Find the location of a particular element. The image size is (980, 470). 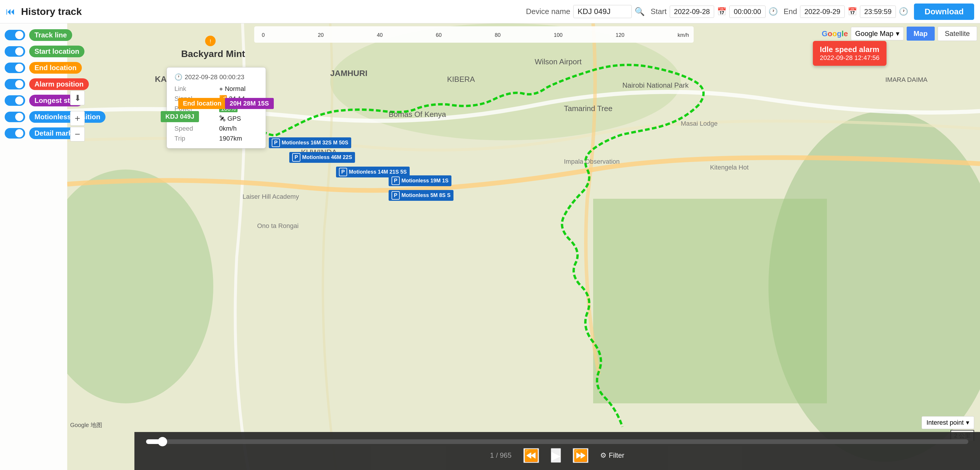

motionless-position-row: Motionless position is located at coordinates (33, 117).